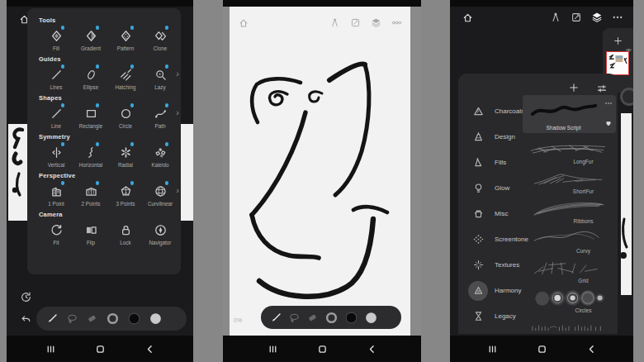  What do you see at coordinates (56, 113) in the screenshot?
I see `linet-icon` at bounding box center [56, 113].